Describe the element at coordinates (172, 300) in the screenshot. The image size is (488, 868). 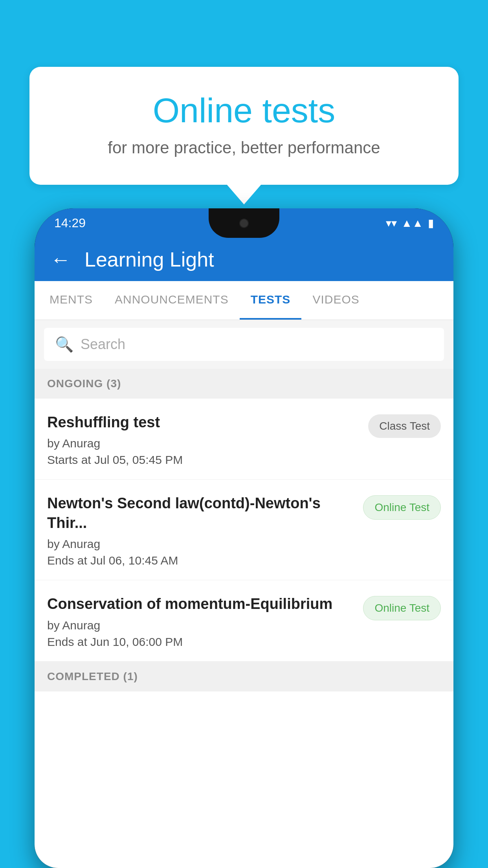
I see `tab-announcements: ANNOUNCEMENTS` at that location.